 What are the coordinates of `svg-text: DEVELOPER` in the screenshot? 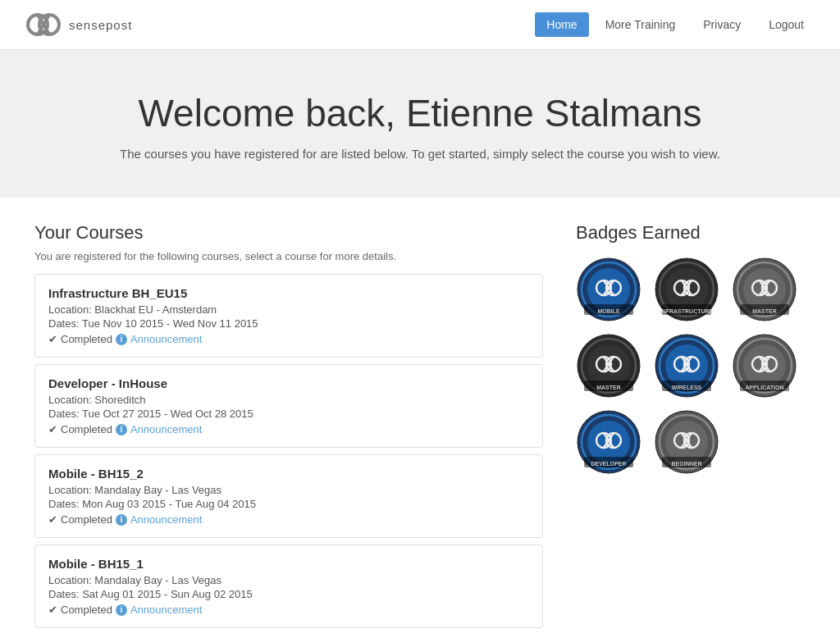 It's located at (609, 464).